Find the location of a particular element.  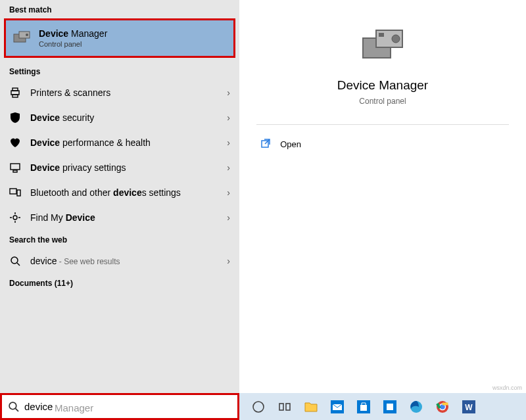

word-icon: W is located at coordinates (469, 407).